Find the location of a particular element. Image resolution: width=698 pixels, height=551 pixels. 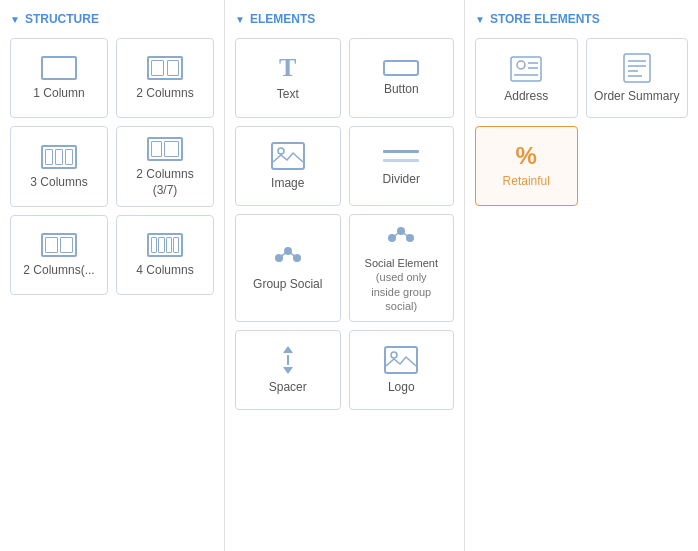

divider-label: Divider is located at coordinates (402, 180).